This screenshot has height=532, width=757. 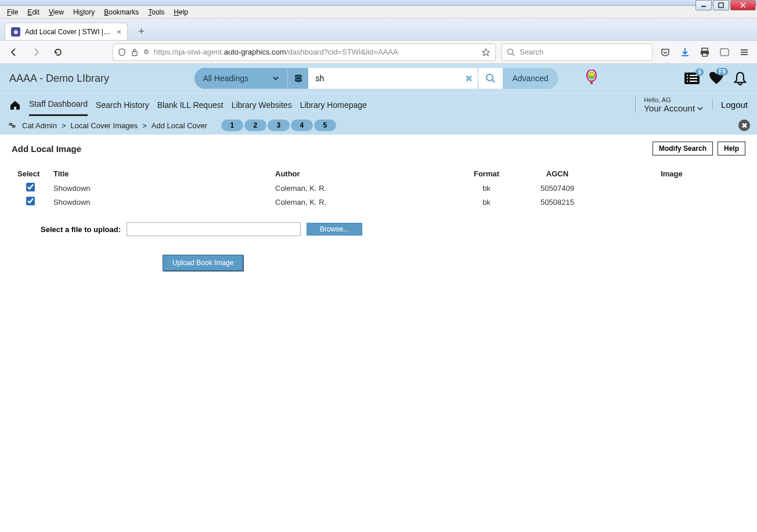 What do you see at coordinates (255, 125) in the screenshot?
I see `step-2: 2` at bounding box center [255, 125].